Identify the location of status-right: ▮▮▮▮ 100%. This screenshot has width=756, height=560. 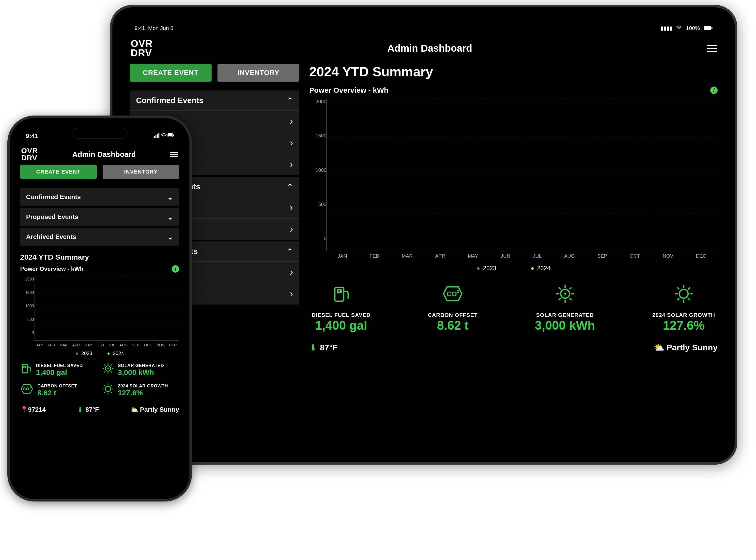
(685, 28).